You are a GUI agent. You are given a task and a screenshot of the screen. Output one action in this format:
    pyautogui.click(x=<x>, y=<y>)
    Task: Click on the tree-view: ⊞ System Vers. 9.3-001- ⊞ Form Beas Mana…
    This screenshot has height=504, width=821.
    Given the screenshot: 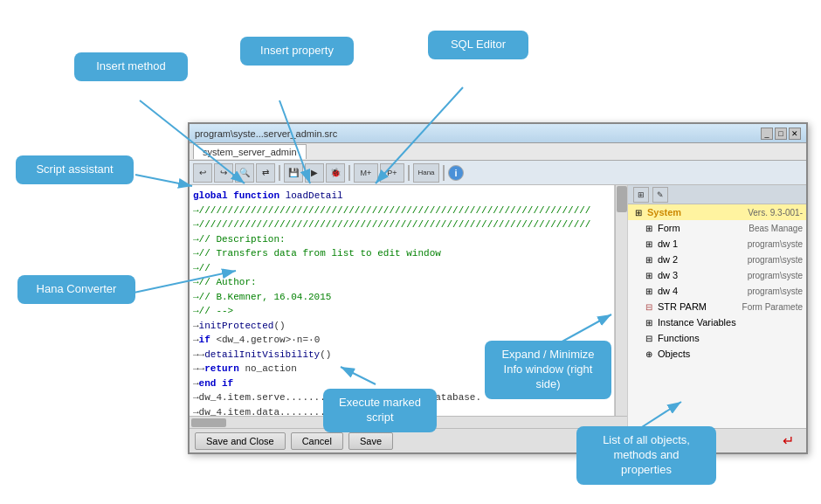 What is the action you would take?
    pyautogui.click(x=717, y=283)
    